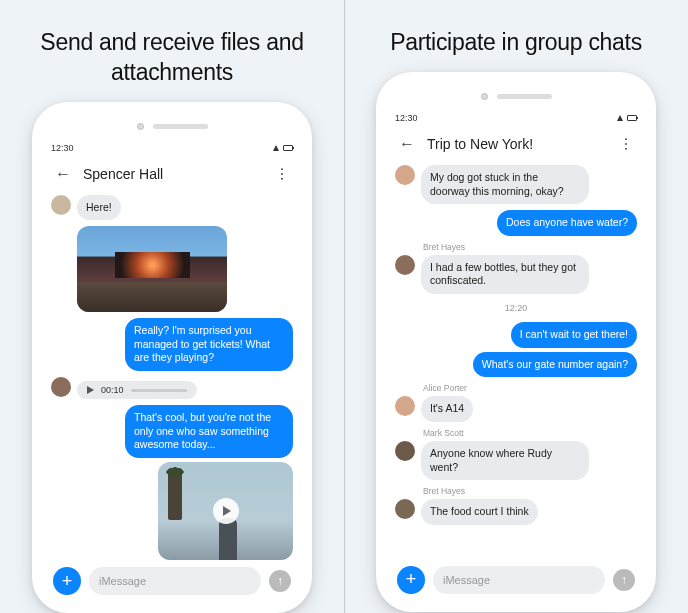 Image resolution: width=688 pixels, height=613 pixels. Describe the element at coordinates (209, 344) in the screenshot. I see `message-bubble: Really? I'm surprised you managed to get…` at that location.